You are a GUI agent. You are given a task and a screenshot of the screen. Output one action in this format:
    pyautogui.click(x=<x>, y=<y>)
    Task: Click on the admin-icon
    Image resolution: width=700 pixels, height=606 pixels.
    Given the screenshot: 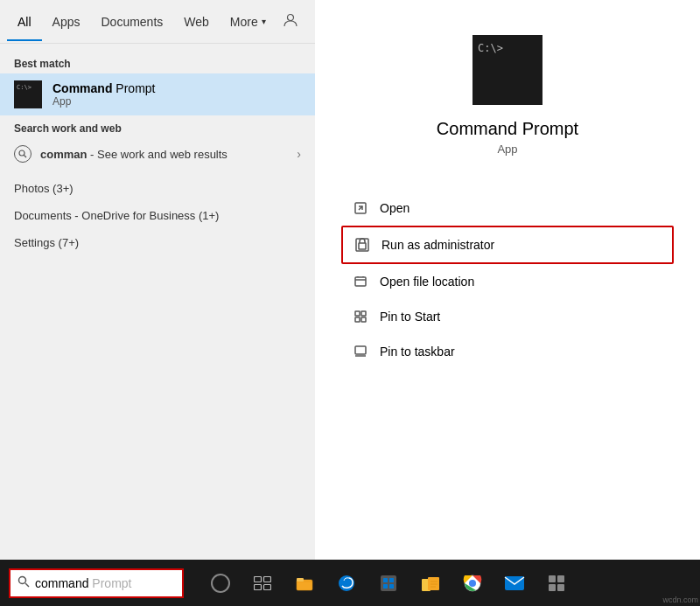 What is the action you would take?
    pyautogui.click(x=362, y=245)
    